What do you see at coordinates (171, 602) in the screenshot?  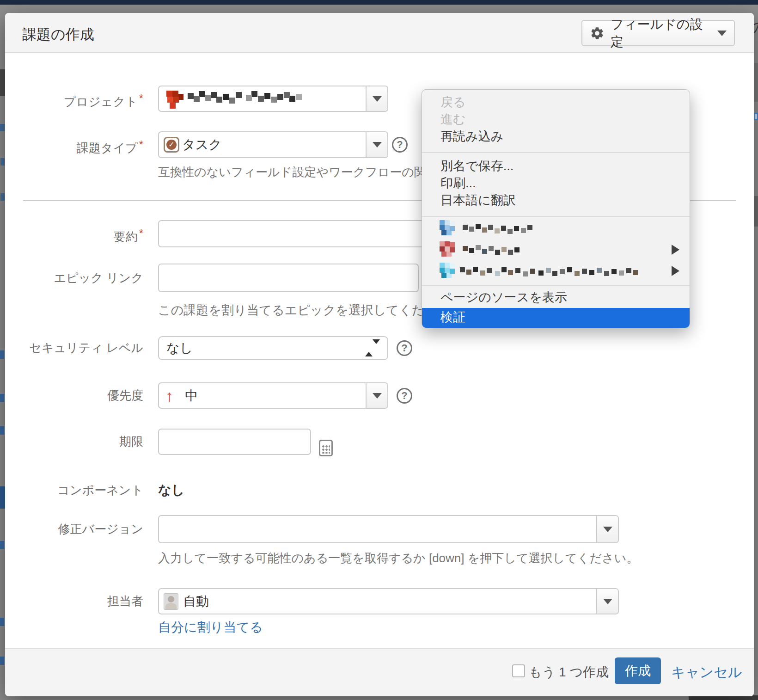 I see `avatar-icon` at bounding box center [171, 602].